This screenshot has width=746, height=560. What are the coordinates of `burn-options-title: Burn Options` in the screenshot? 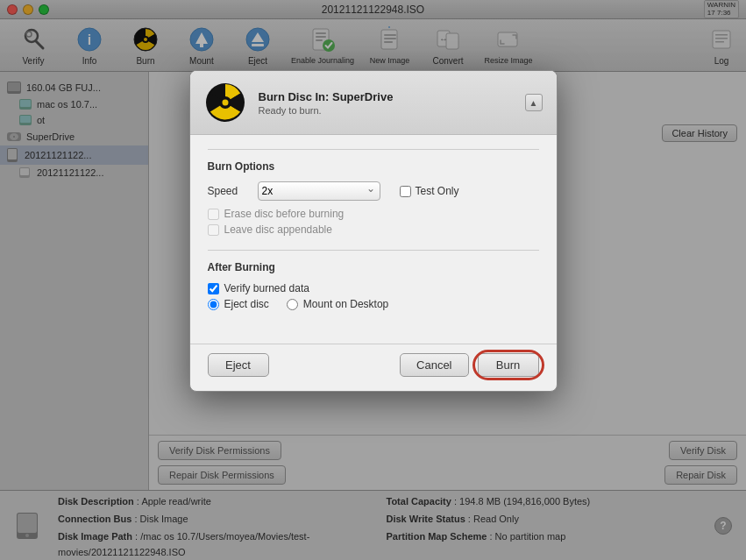 It's located at (373, 167).